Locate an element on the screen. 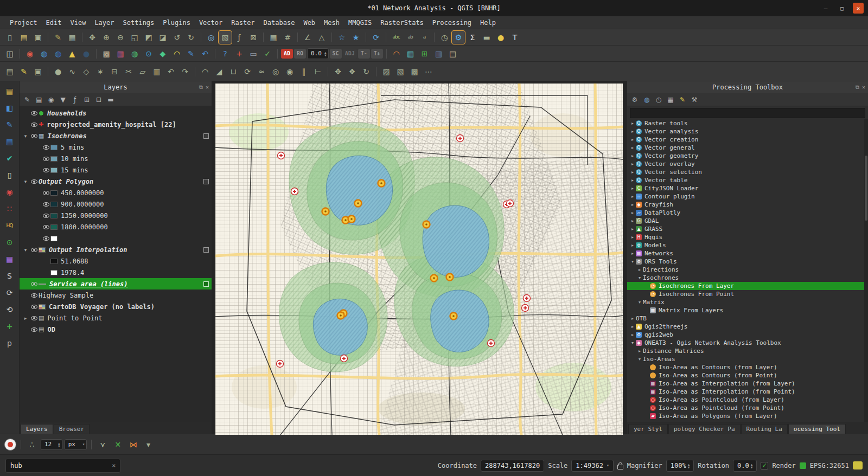 The height and width of the screenshot is (476, 868). processing-algorithm-row: ▰Iso-Area as Polygons (from Layer) is located at coordinates (748, 416).